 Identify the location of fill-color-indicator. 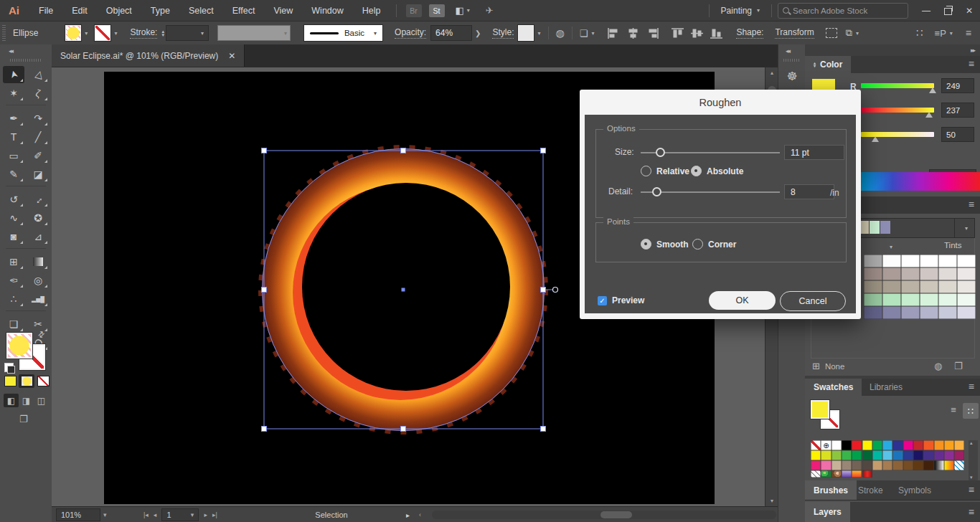
(19, 346).